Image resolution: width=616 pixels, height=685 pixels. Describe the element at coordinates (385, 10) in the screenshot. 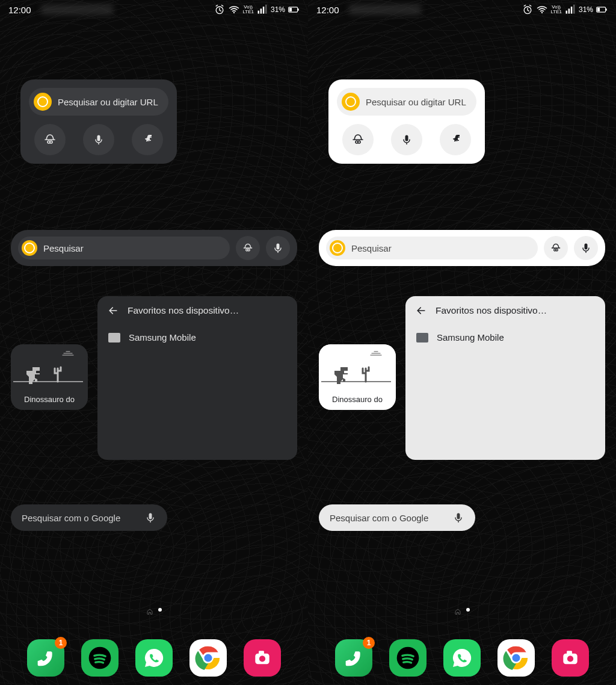

I see `status-blurred-area` at that location.